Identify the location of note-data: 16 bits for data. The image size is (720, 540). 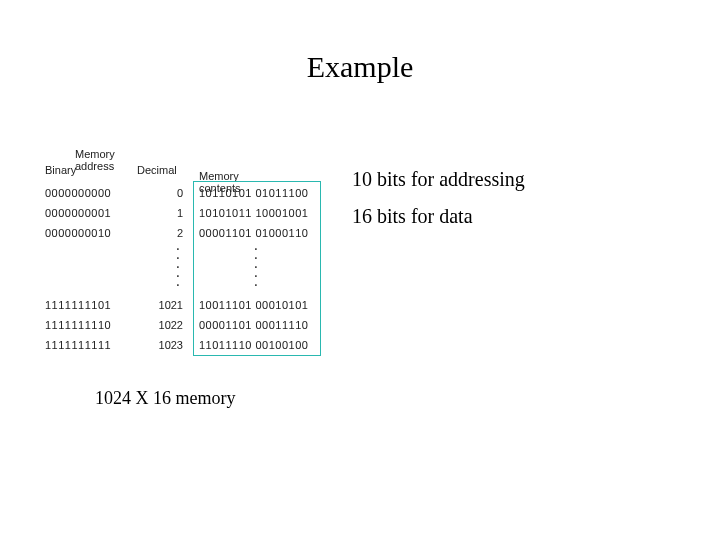
(438, 216).